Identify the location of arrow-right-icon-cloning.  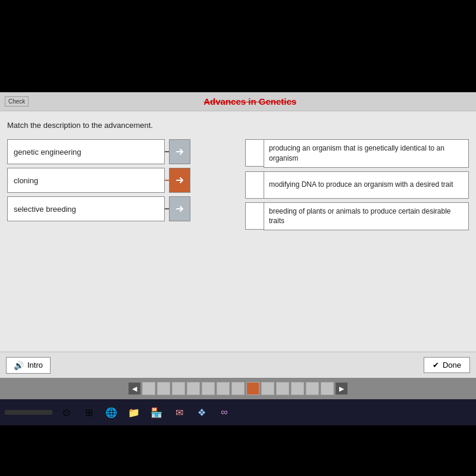
(180, 180).